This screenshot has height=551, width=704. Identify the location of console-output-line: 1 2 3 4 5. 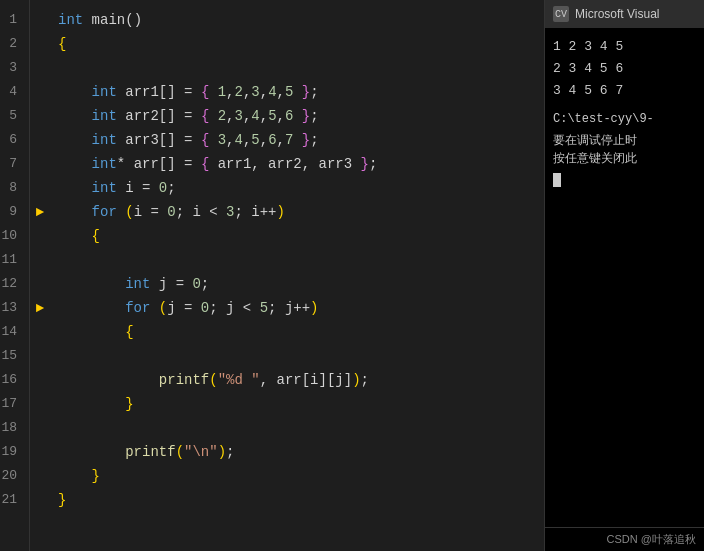
(624, 47).